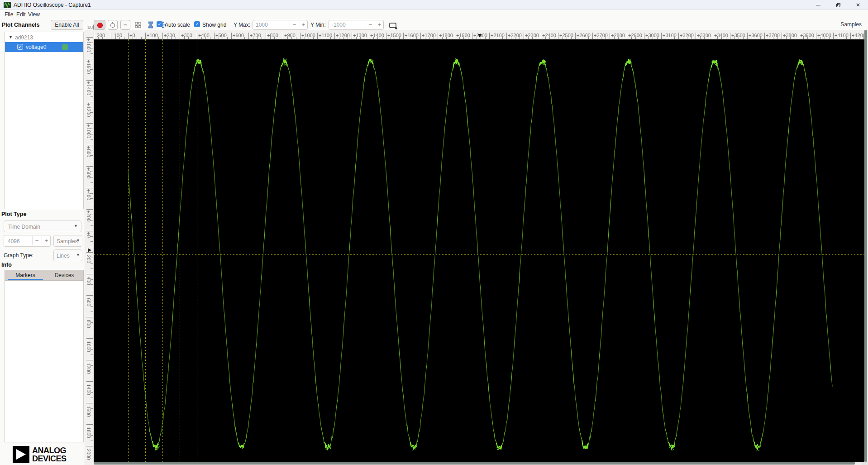 The width and height of the screenshot is (868, 465). I want to click on title-bar: ADI IIO Oscilloscope - Capture1 ✕, so click(434, 5).